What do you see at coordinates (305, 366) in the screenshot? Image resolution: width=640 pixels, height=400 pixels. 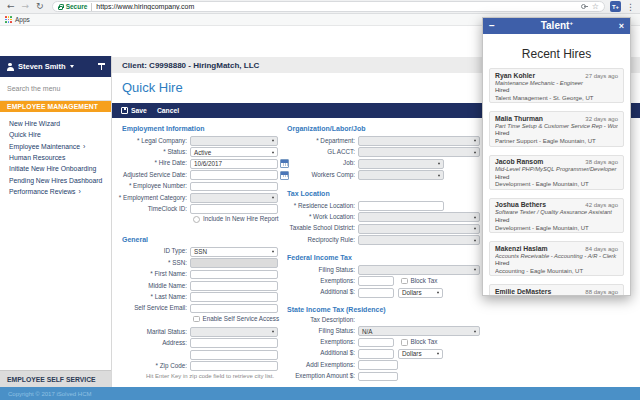 I see `field-label: Addl Exemptions:` at bounding box center [305, 366].